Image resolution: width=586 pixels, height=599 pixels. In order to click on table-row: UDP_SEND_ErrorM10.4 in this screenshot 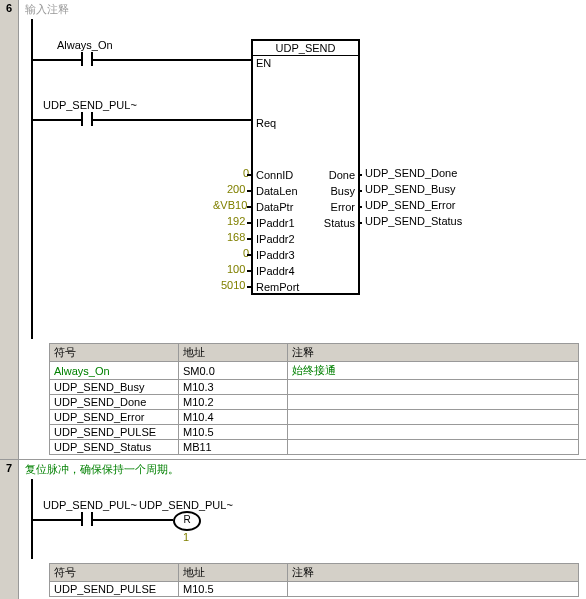, I will do `click(314, 418)`.